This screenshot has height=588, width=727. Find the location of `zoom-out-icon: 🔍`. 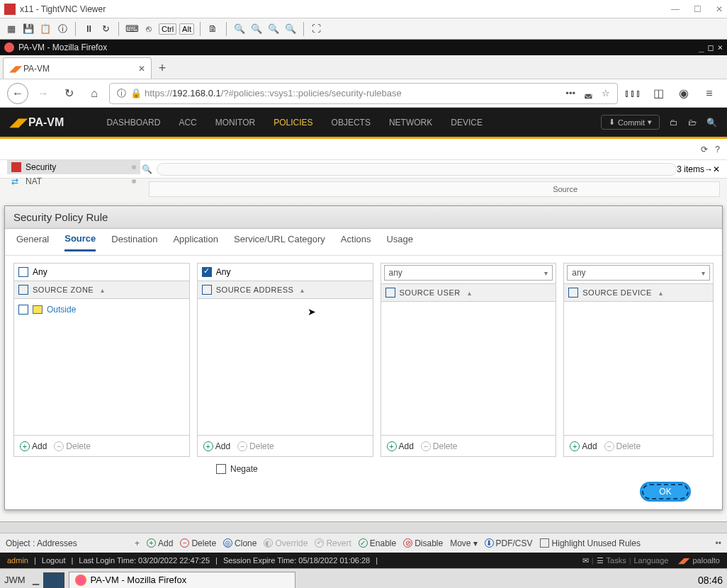

zoom-out-icon: 🔍 is located at coordinates (257, 29).